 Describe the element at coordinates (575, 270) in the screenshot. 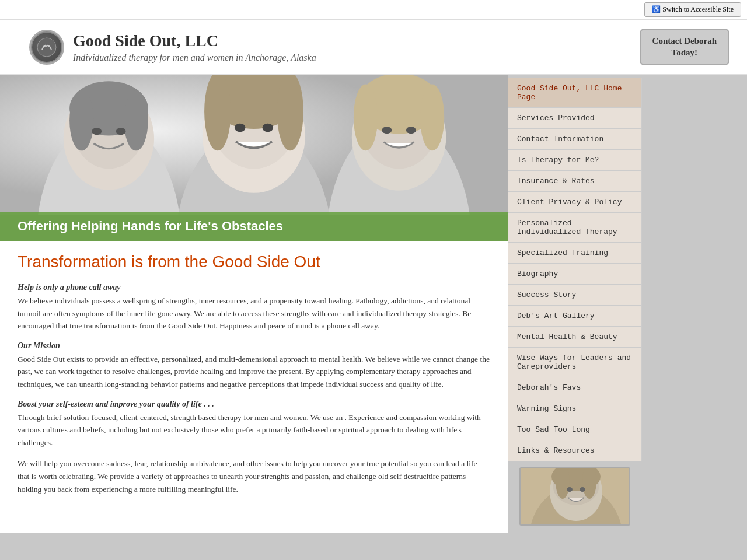

I see `nav-menu: Good Side Out, LLC Home PageServices Pro…` at that location.